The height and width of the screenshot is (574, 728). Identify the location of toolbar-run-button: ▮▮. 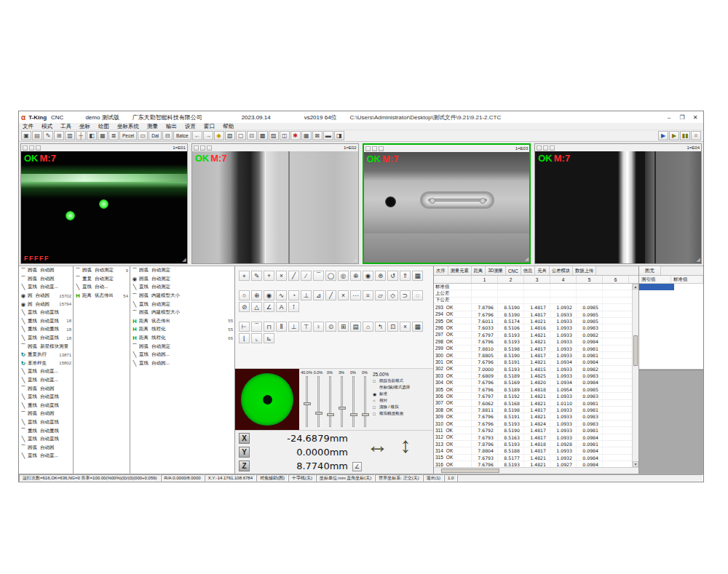
(685, 135).